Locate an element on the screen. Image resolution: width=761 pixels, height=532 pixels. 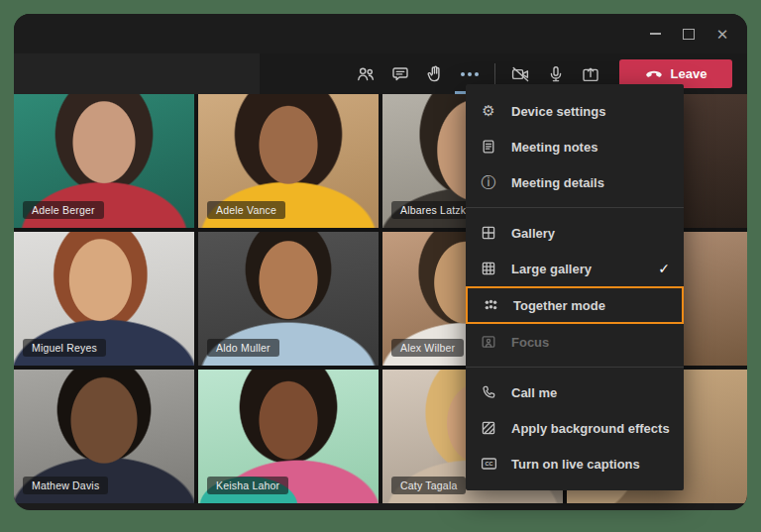
menu-item-device-settings: ⚙ Device settings is located at coordinates (575, 111).